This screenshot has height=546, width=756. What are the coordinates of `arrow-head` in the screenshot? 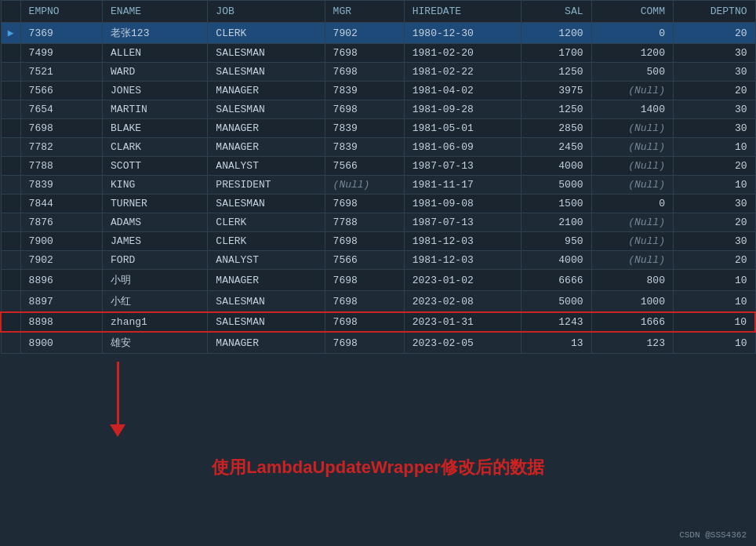 It's located at (118, 431).